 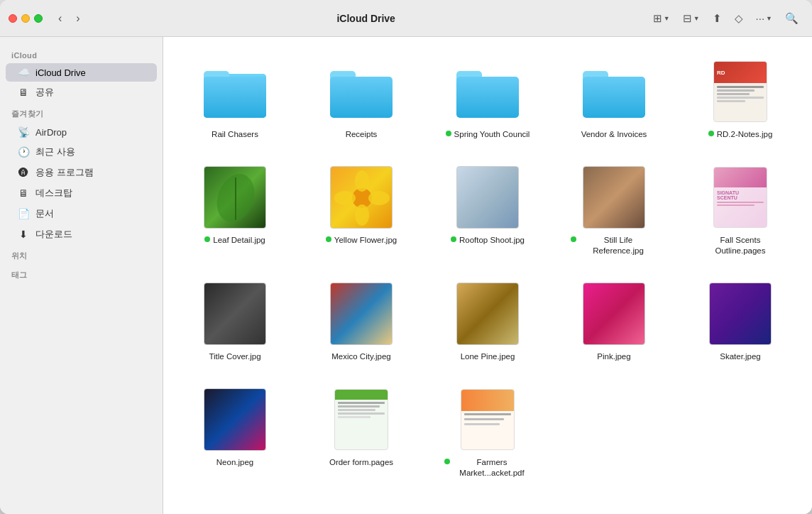 I want to click on file-name: Mexico City.jpeg, so click(x=361, y=356).